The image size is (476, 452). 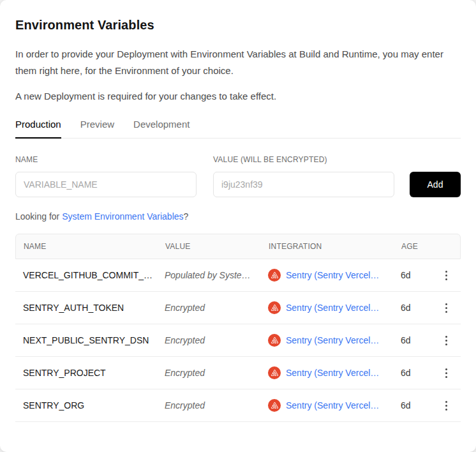 What do you see at coordinates (304, 160) in the screenshot?
I see `value-label: VALUE (WILL BE ENCRYPTED)` at bounding box center [304, 160].